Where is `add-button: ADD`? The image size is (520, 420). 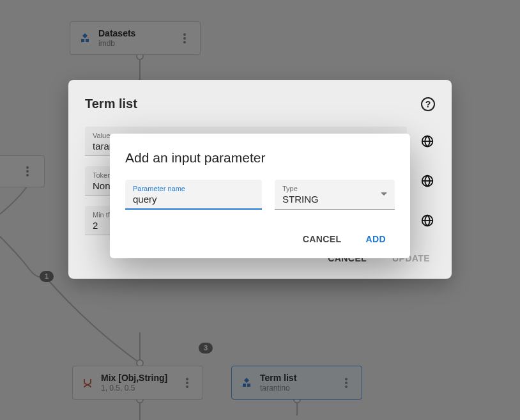 add-button: ADD is located at coordinates (376, 239).